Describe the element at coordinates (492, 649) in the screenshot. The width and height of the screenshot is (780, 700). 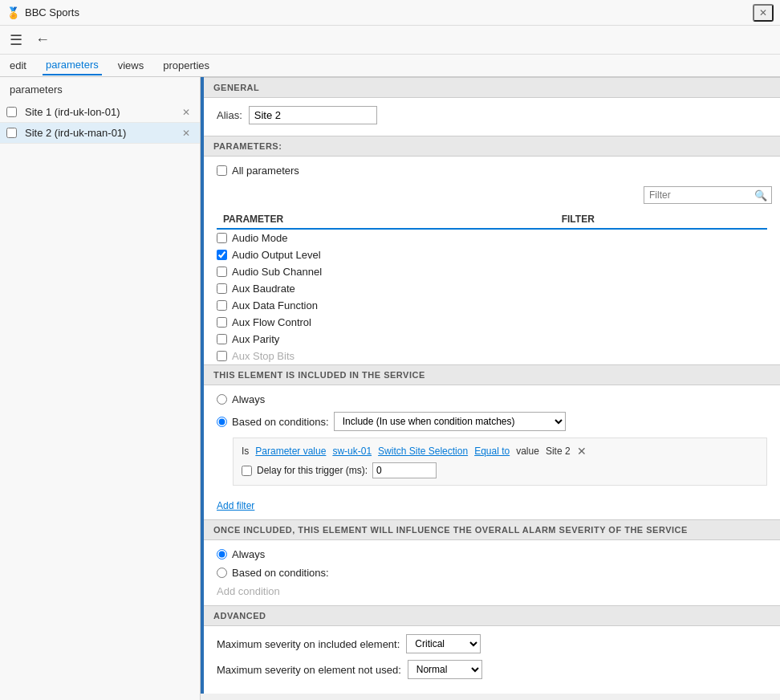
I see `advanced-section: ADVANCED Maximum severity on included el…` at that location.